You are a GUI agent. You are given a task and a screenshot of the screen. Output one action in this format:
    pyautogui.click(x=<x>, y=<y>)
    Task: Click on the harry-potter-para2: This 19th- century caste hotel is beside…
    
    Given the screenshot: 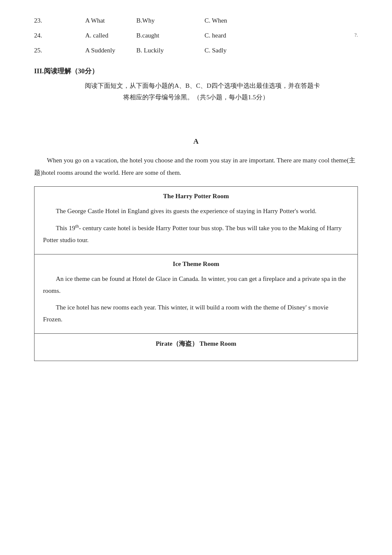 What is the action you would take?
    pyautogui.click(x=196, y=234)
    